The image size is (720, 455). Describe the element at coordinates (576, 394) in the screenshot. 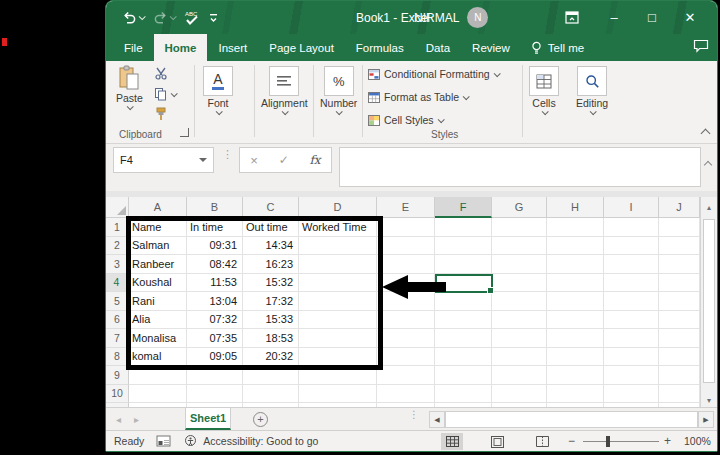

I see `cell-H10` at that location.